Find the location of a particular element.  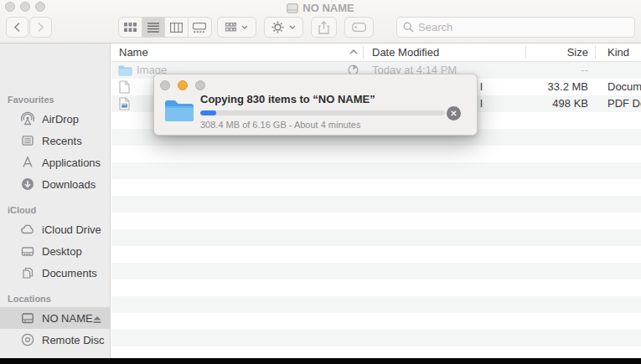

sidebar-item-label: Recents is located at coordinates (62, 141).